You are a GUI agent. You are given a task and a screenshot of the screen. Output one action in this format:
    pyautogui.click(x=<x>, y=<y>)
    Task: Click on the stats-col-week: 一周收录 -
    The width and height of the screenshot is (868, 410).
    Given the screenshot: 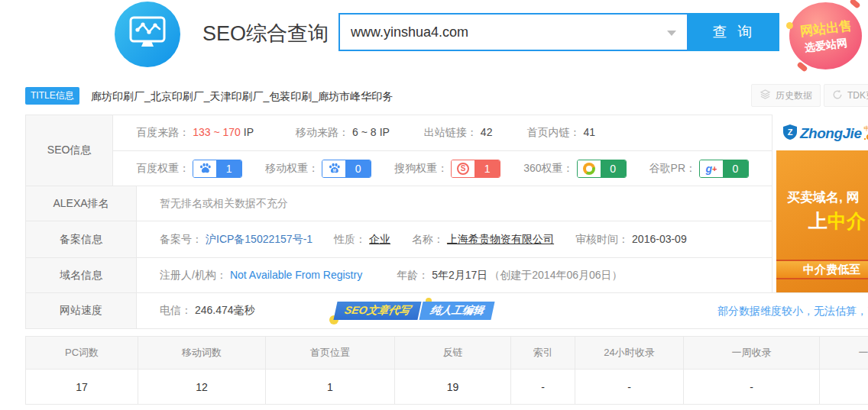 What is the action you would take?
    pyautogui.click(x=752, y=370)
    